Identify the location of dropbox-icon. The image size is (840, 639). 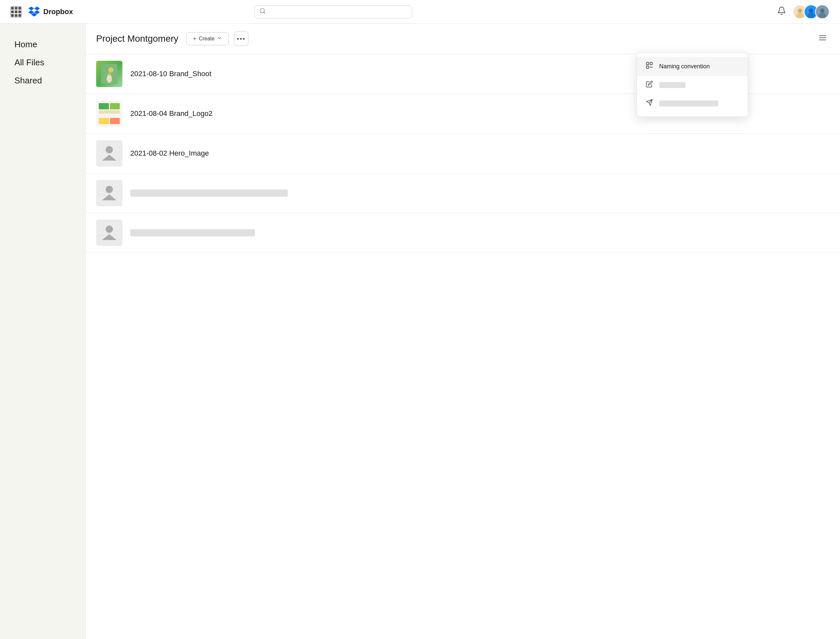
(34, 12).